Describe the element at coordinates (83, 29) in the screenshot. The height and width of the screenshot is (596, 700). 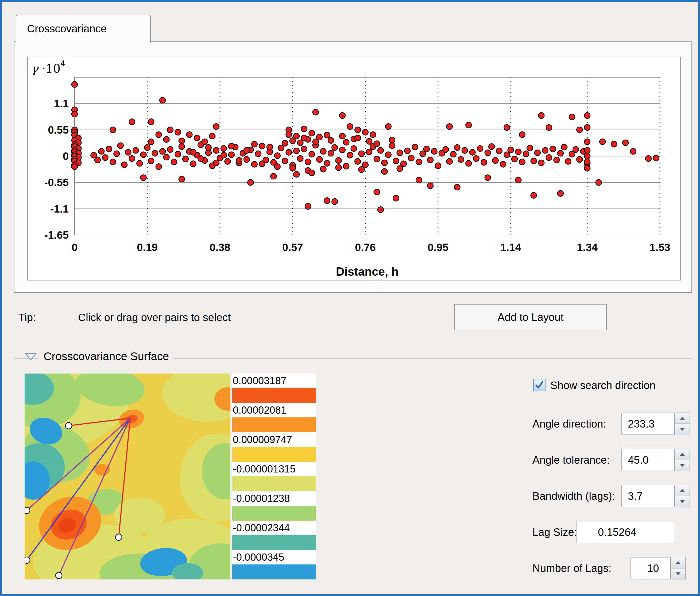
I see `tab-crosscovariance: Crosscovariance` at that location.